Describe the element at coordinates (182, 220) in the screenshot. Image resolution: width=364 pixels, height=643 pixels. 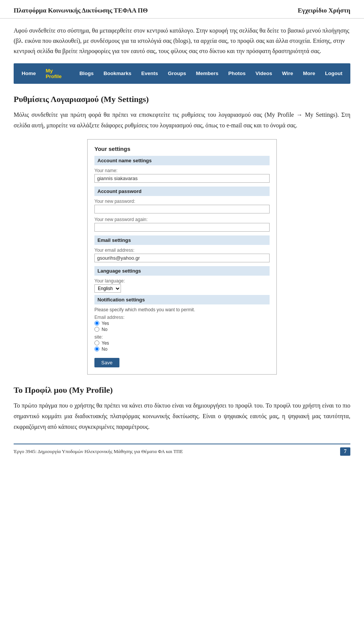
I see `new-password-again-label: Your new password again:` at that location.